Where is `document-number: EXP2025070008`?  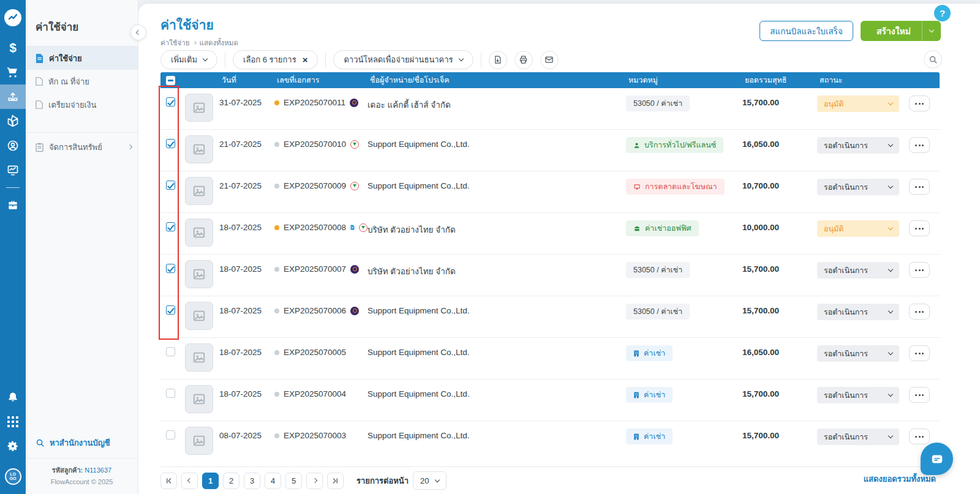
document-number: EXP2025070008 is located at coordinates (315, 228).